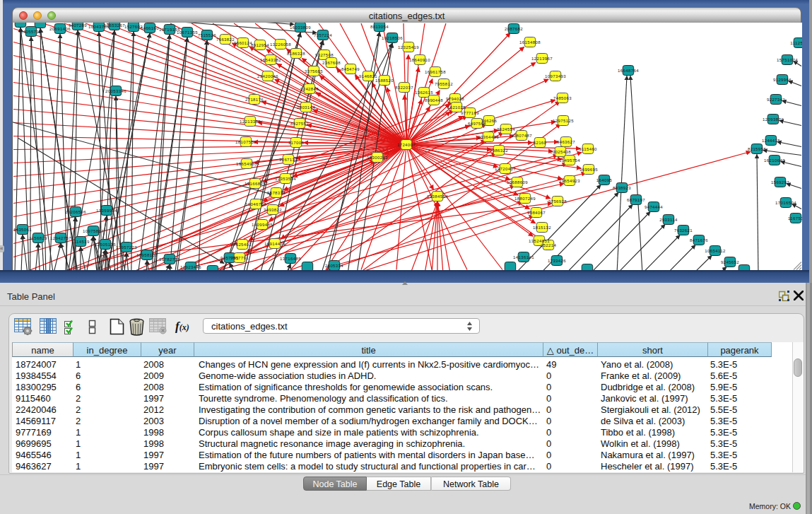 The image size is (812, 514). I want to click on svg-text: 9084067, so click(536, 212).